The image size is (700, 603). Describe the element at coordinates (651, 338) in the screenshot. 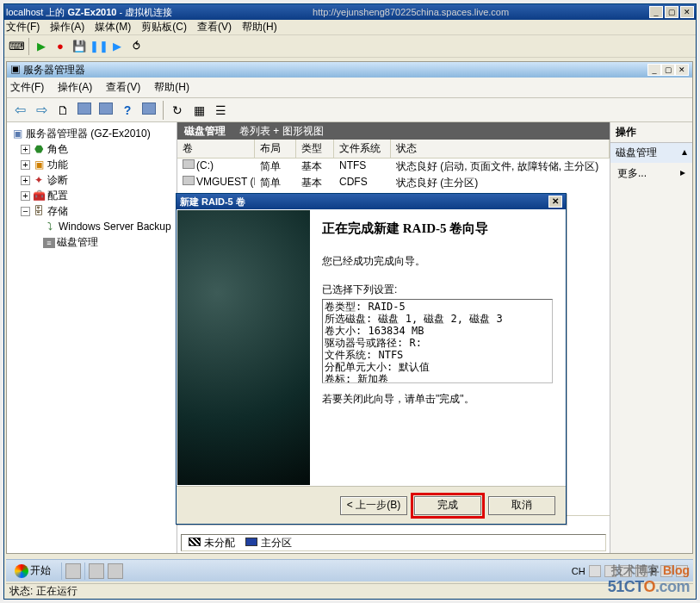

I see `actions-pane: 操作 磁盘管理 ▴ 更多...▸` at that location.